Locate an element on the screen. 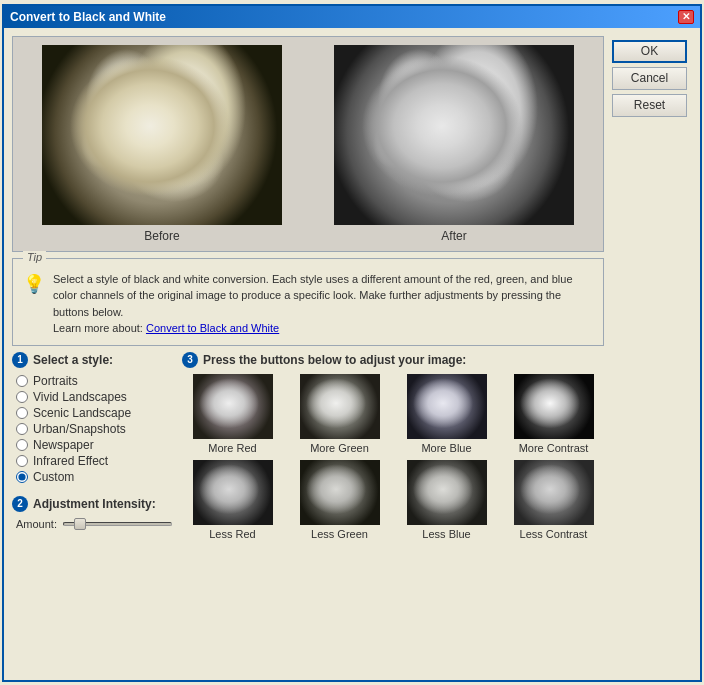  adjustment-section: 2 Adjustment Intensity: Amount: is located at coordinates (92, 513).